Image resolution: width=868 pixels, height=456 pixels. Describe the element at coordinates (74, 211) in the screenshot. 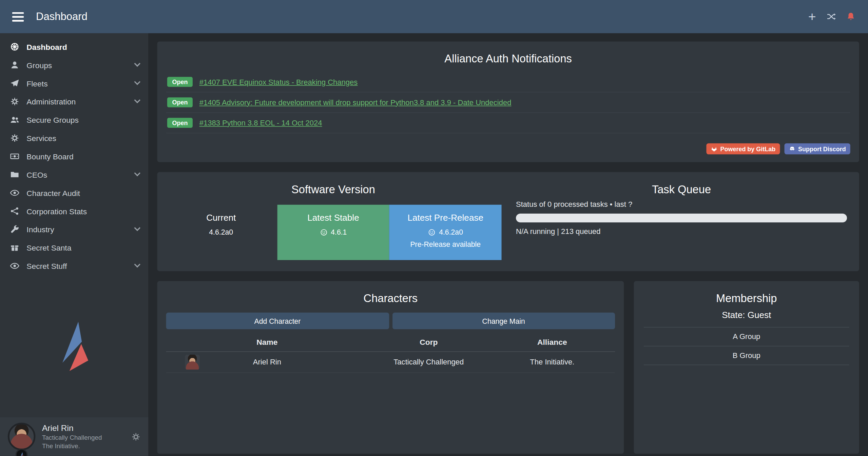

I see `sidebar-item-corporation-stats: Corporation Stats` at that location.